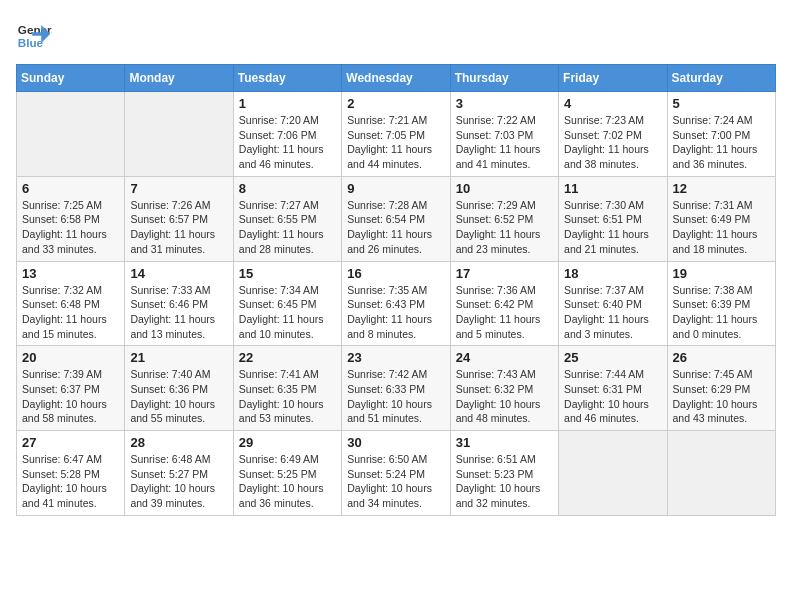  What do you see at coordinates (396, 78) in the screenshot?
I see `weekday-header-row: SundayMondayTuesdayWednesdayThursdayFrid…` at bounding box center [396, 78].